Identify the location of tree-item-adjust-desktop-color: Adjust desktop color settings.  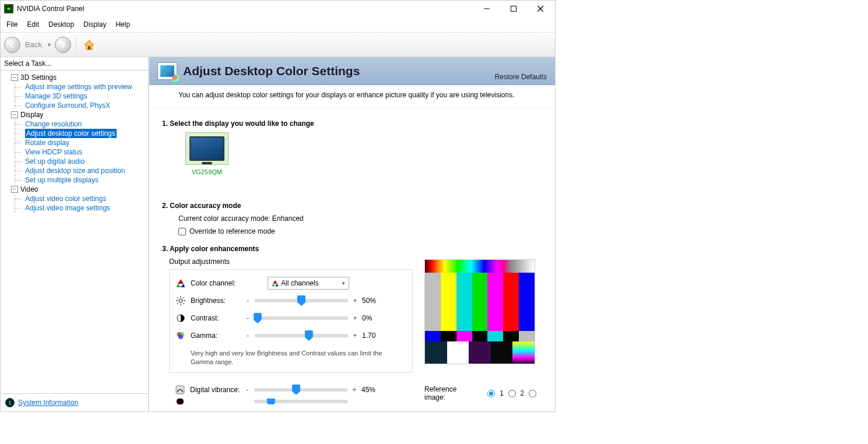
(75, 133).